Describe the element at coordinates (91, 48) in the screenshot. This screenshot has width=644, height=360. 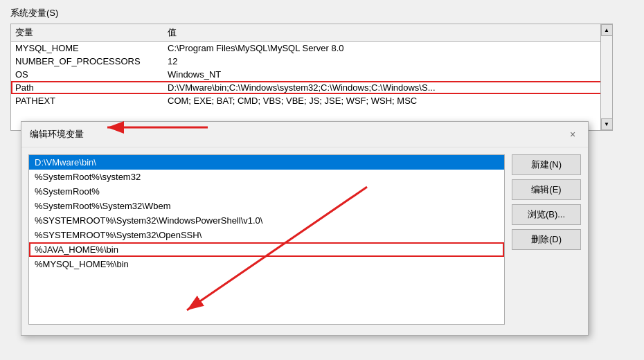
I see `var-cell: MYSQL_HOME` at that location.